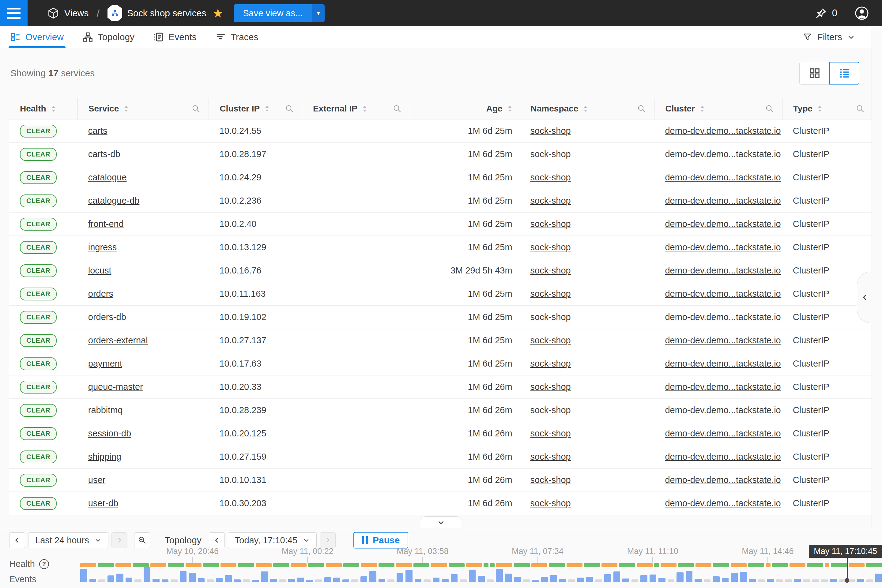 This screenshot has height=588, width=882. What do you see at coordinates (106, 224) in the screenshot?
I see `service-link: front-end` at bounding box center [106, 224].